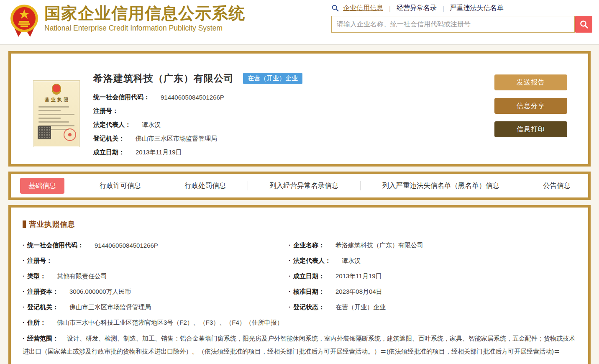 The width and height of the screenshot is (599, 364). I want to click on tabs-card: 基础信息 行政许可信息 行政处罚信息 列入经营异常名录信息 列入严重违法失信名单…, so click(300, 186).